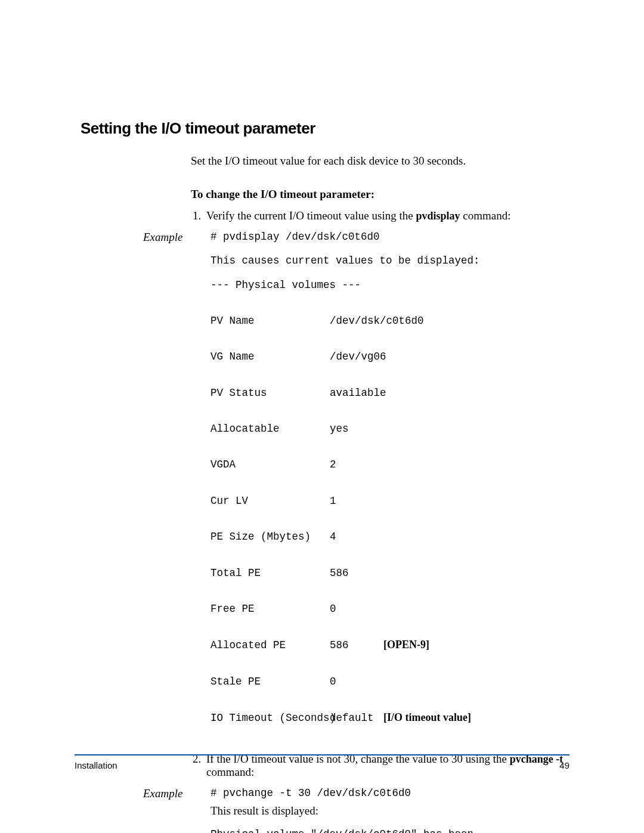 The width and height of the screenshot is (644, 833). Describe the element at coordinates (311, 216) in the screenshot. I see `step-1-pre: Verify the current I/O timeout value usi…` at that location.